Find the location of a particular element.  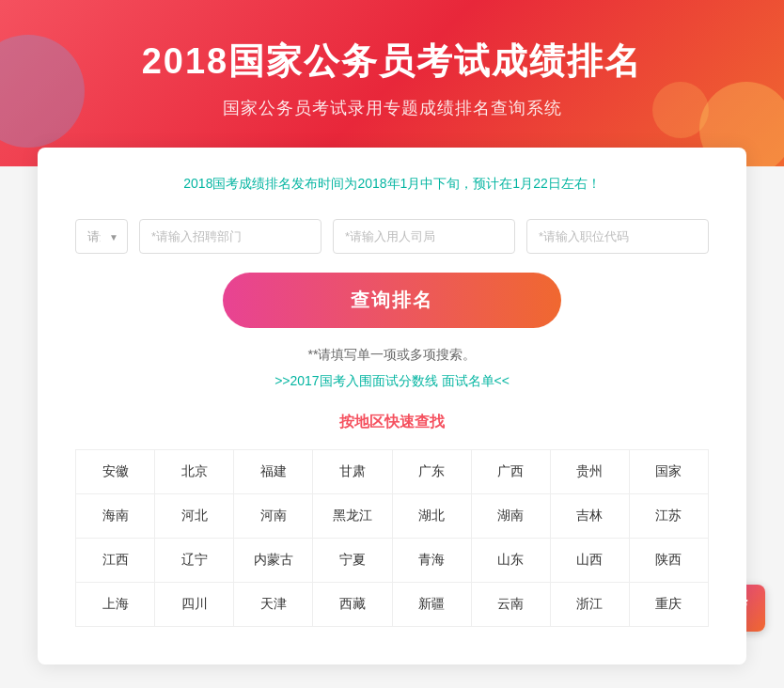

region-item: 湖南 is located at coordinates (511, 517).